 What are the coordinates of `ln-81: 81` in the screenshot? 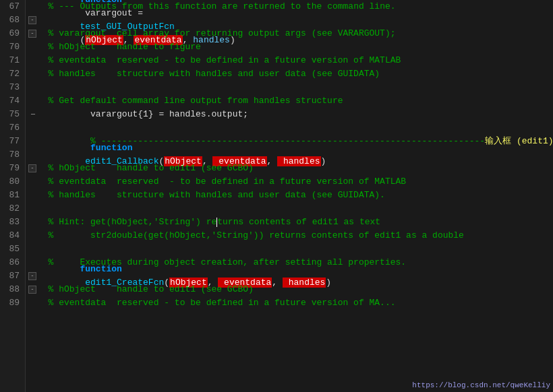 It's located at (12, 195).